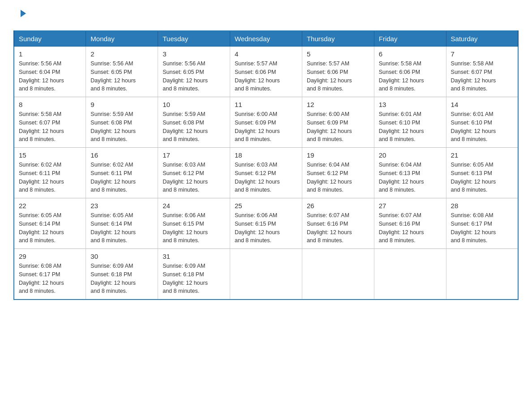 This screenshot has height=411, width=532. I want to click on day-cell-7: 7Sunrise: 5:58 AMSunset: 6:07 PMDaylight…, so click(482, 72).